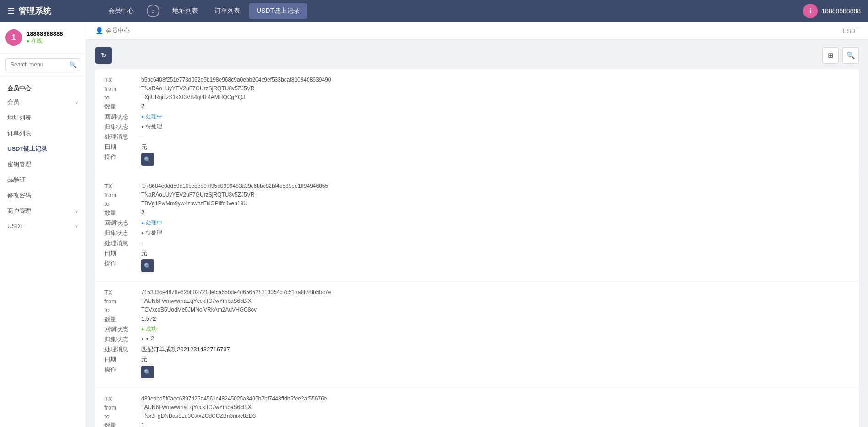 The height and width of the screenshot is (427, 868). What do you see at coordinates (227, 11) in the screenshot?
I see `nav-item-orders: 订单列表` at bounding box center [227, 11].